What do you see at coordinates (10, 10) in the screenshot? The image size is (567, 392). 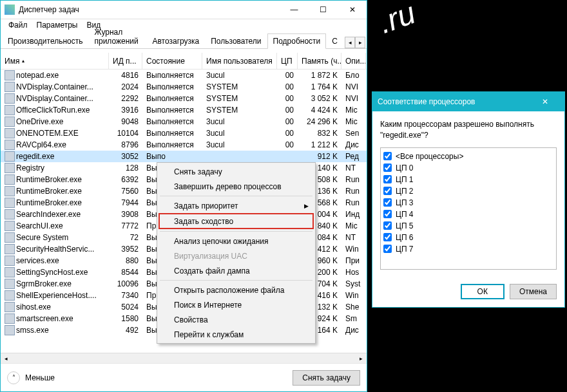 I see `app-icon` at bounding box center [10, 10].